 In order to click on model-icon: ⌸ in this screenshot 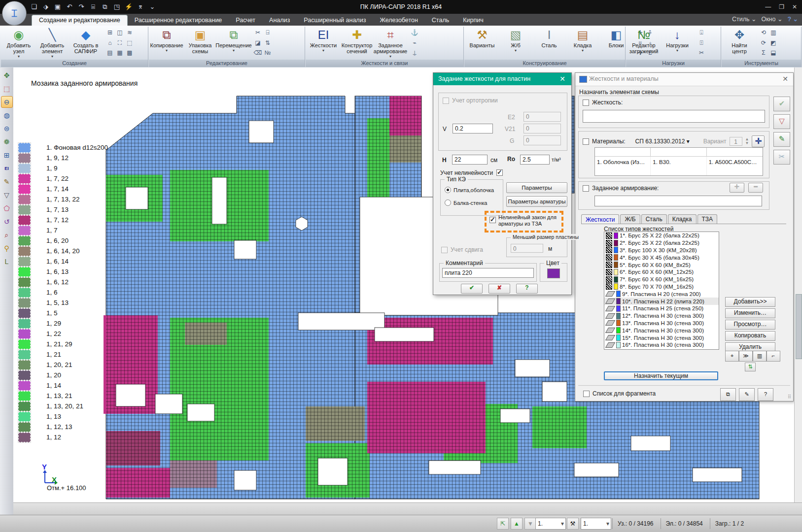, I will do `click(93, 7)`.